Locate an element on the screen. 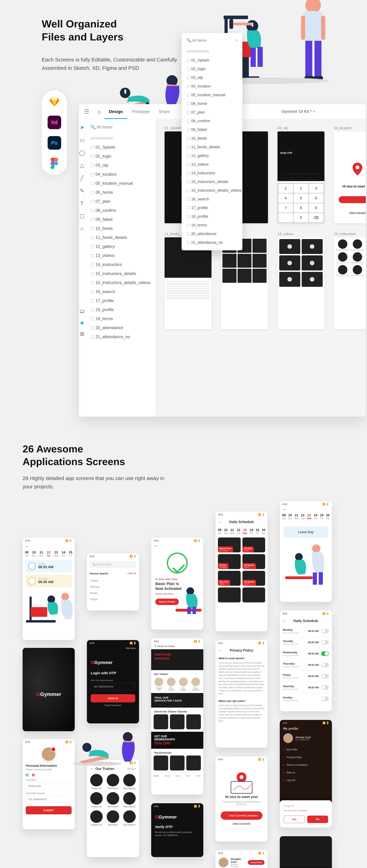 The height and width of the screenshot is (868, 367). manual-link: Select it manually is located at coordinates (242, 824).